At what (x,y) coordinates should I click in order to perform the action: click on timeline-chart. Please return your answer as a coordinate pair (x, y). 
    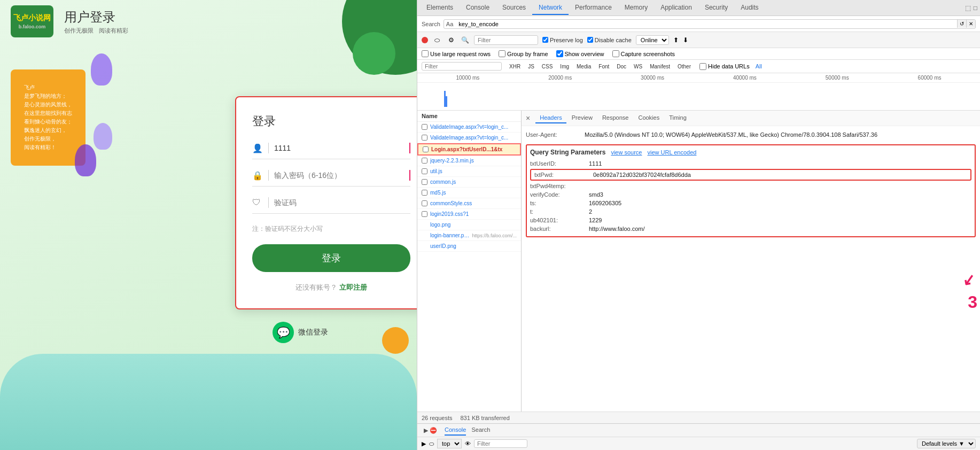
    Looking at the image, I should click on (699, 96).